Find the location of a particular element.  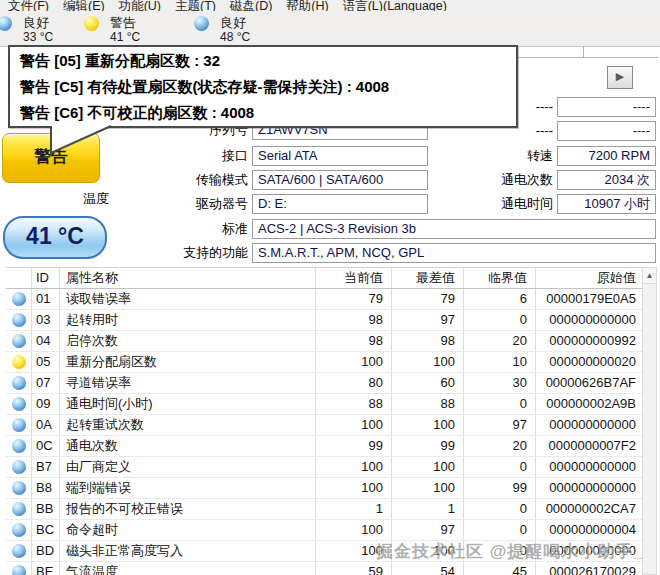

row-current-value: 79 is located at coordinates (354, 299).